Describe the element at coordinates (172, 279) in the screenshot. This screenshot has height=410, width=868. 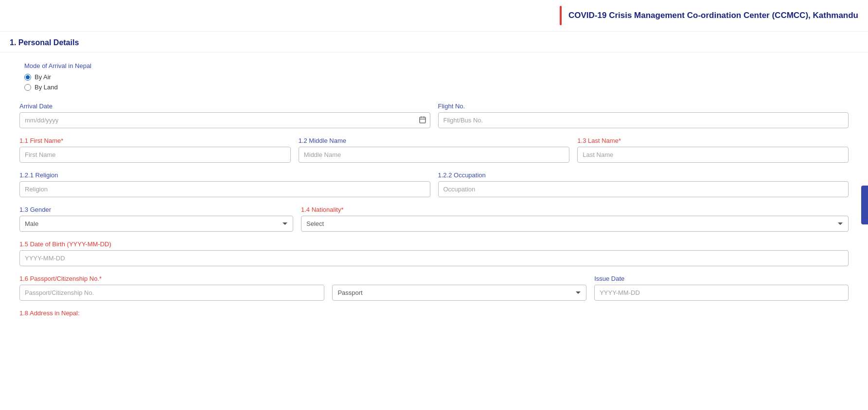
I see `passport-label: 1.6 Passport/Citizenship No.*` at that location.